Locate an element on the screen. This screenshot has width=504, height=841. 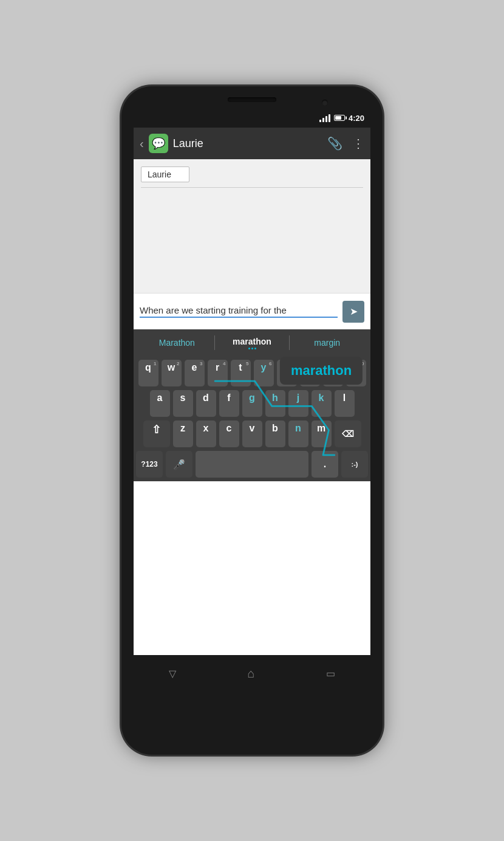
key-l: l is located at coordinates (345, 403).